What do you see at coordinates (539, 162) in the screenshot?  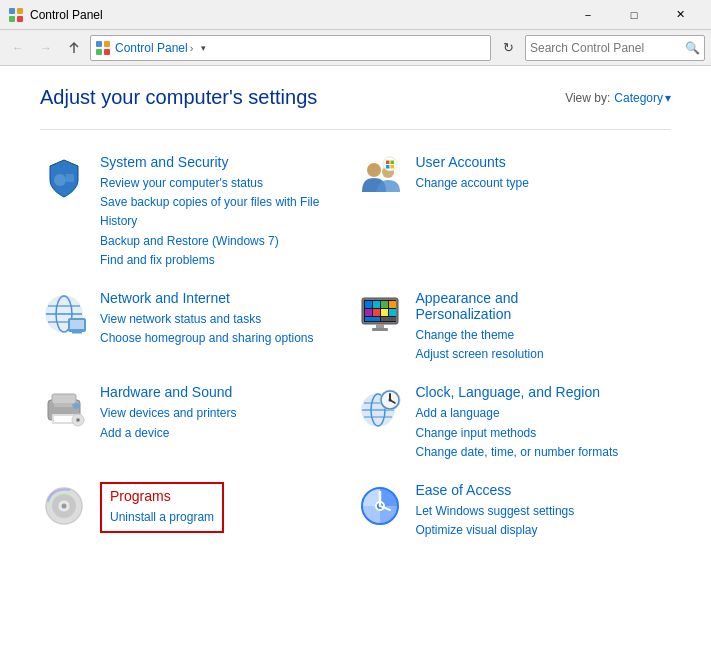 I see `user-accounts-title: User Accounts` at bounding box center [539, 162].